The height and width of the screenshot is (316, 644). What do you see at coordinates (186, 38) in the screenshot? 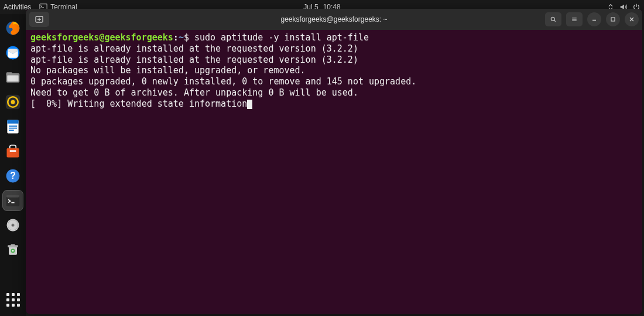
I see `prompt-symbol: $` at bounding box center [186, 38].